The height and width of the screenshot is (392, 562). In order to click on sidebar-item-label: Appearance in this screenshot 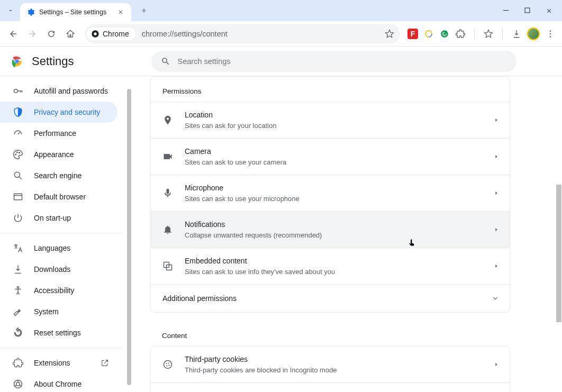, I will do `click(54, 154)`.